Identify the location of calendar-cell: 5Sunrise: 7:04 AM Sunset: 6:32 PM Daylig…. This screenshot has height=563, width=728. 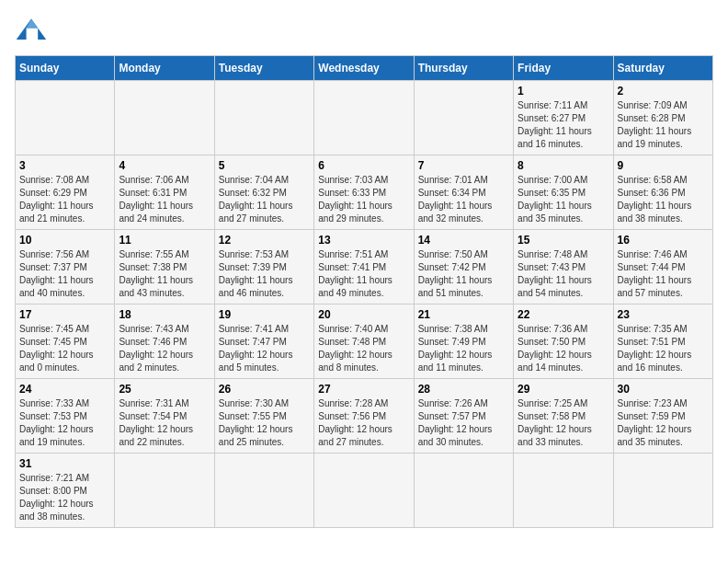
(264, 193).